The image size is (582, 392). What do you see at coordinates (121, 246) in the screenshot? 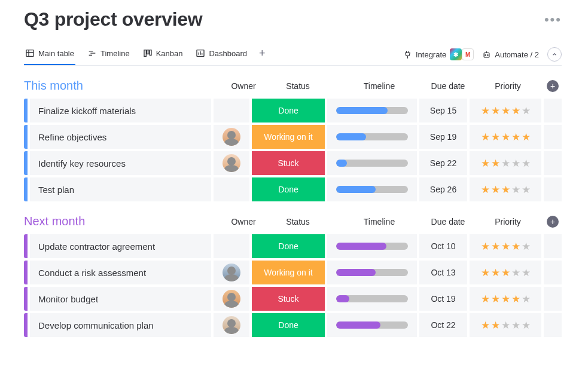
I see `task-name-cell: Update contractor agreement` at bounding box center [121, 246].